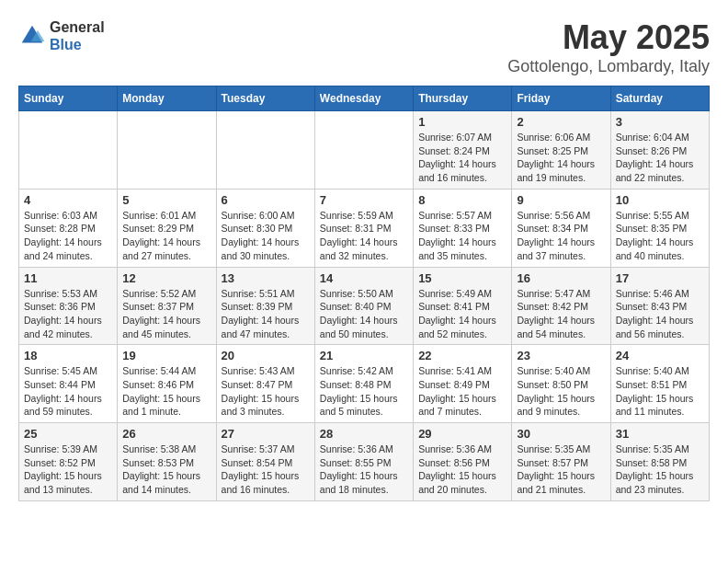 The image size is (728, 563). What do you see at coordinates (660, 158) in the screenshot?
I see `day-info: Sunrise: 6:04 AM Sunset: 8:26 PM Dayligh…` at bounding box center [660, 158].